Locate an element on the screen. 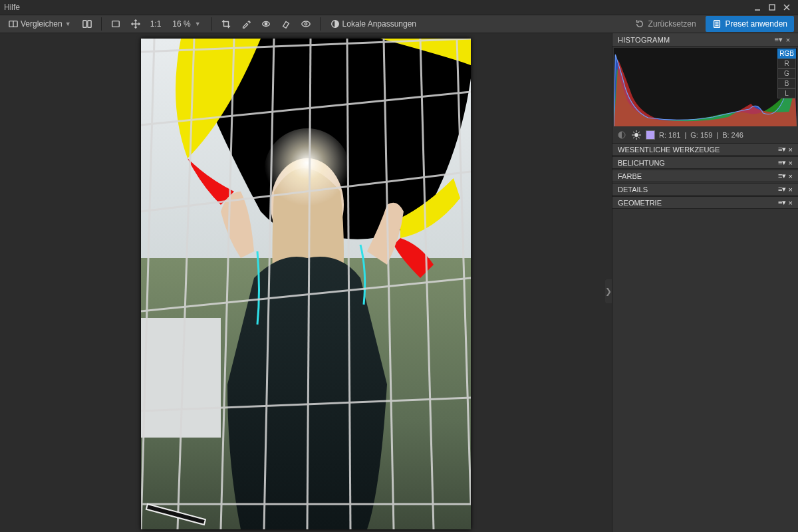 Image resolution: width=798 pixels, height=532 pixels. channel-tab-g: G is located at coordinates (787, 73).